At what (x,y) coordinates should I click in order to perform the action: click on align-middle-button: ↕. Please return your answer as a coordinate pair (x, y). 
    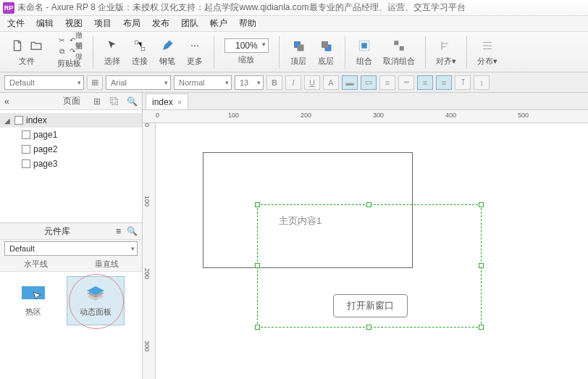
    Looking at the image, I should click on (482, 83).